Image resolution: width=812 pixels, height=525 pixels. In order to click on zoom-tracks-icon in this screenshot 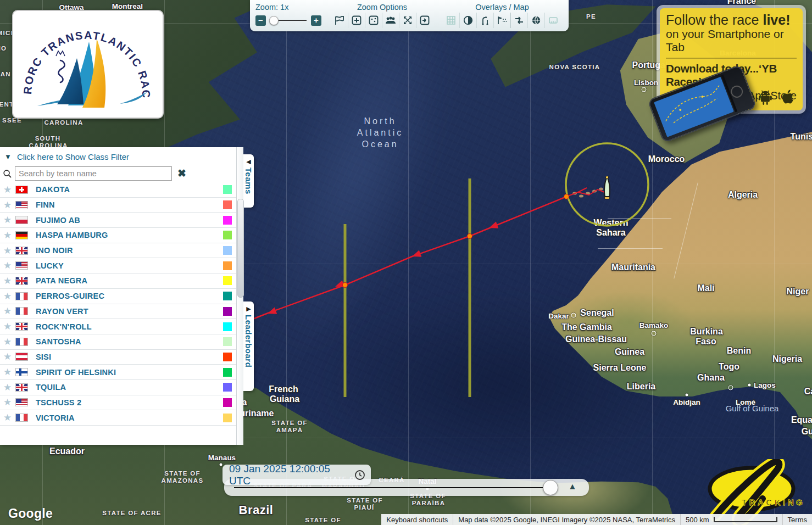, I will do `click(374, 20)`.